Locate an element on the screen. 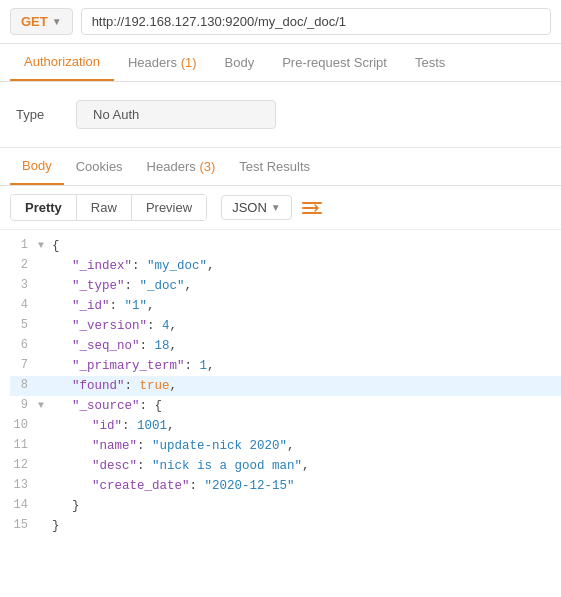 The height and width of the screenshot is (597, 561). auth-type-label: Type is located at coordinates (36, 114).